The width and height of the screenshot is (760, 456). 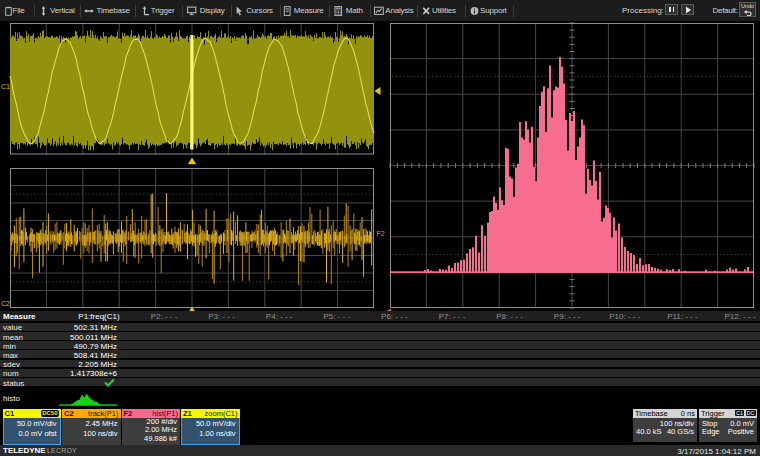 I want to click on svg-text: C2, so click(x=6, y=304).